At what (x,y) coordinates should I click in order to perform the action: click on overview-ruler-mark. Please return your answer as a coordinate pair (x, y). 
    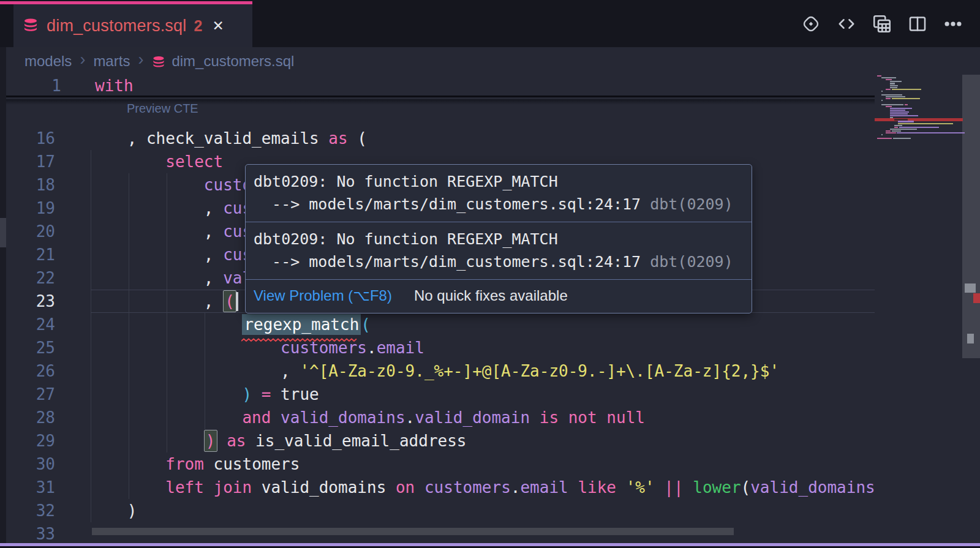
    Looking at the image, I should click on (976, 298).